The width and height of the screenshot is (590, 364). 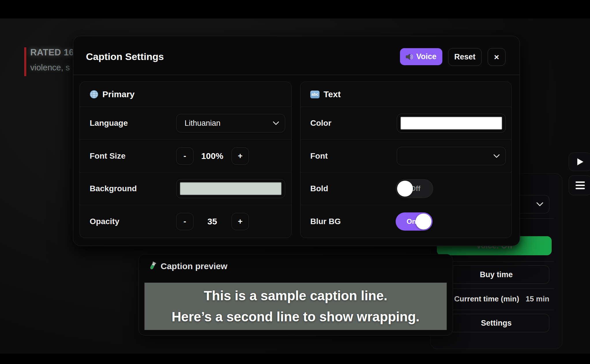 What do you see at coordinates (406, 156) in the screenshot?
I see `font-row: Font` at bounding box center [406, 156].